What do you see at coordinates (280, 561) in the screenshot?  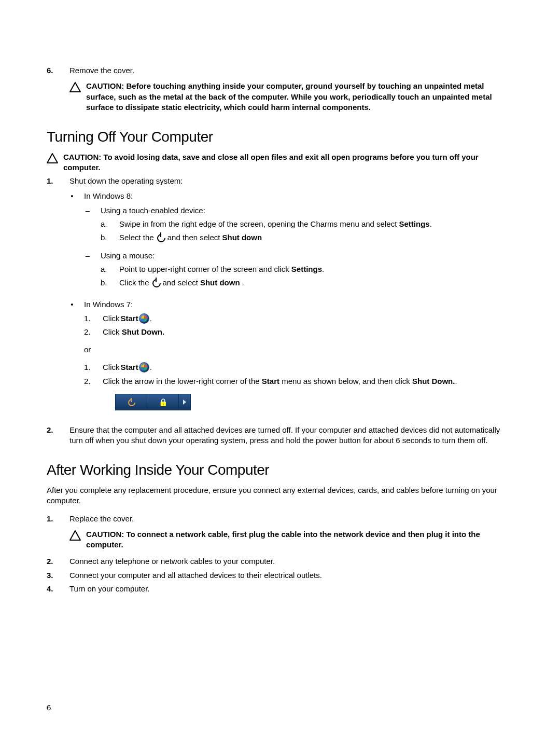 I see `list-item-2: 2. Connect any telephone or network cabl…` at bounding box center [280, 561].